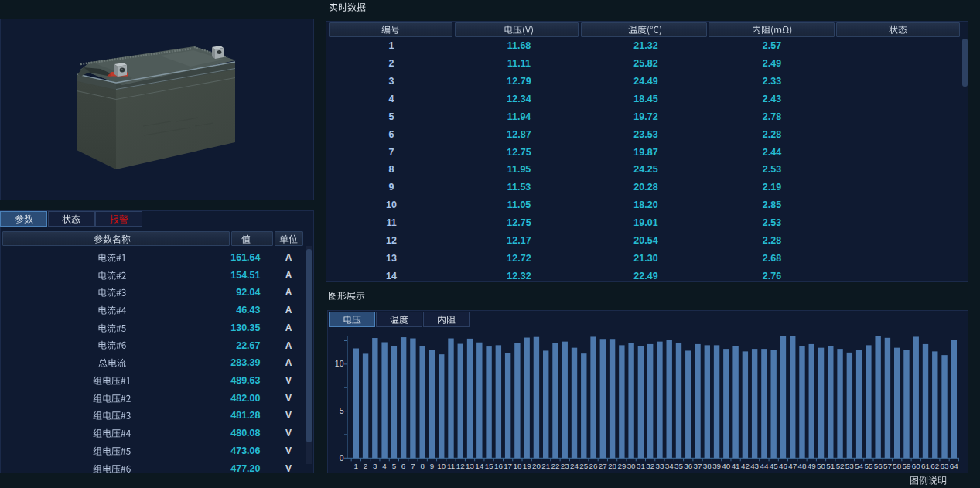 The width and height of the screenshot is (980, 488). Describe the element at coordinates (555, 466) in the screenshot. I see `svg-text: 22` at that location.